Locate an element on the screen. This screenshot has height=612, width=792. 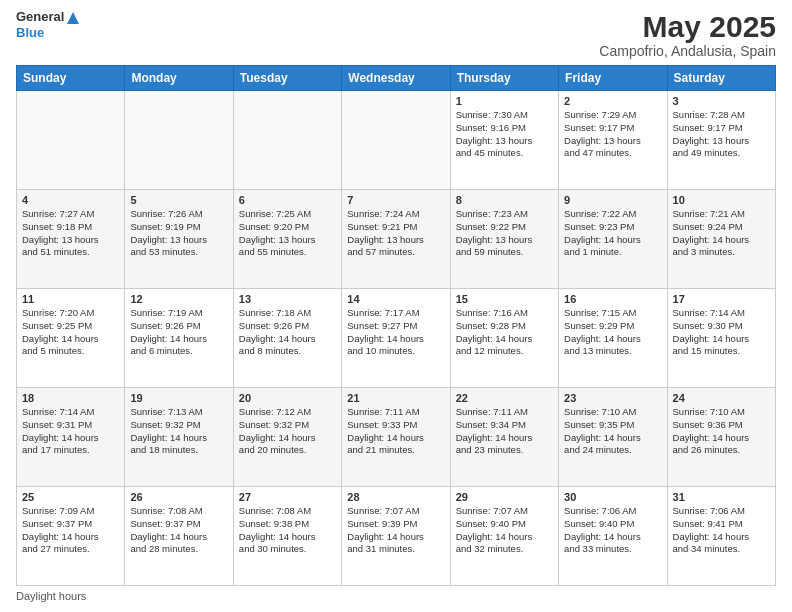
day-info: Sunrise: 7:17 AM Sunset: 9:27 PM Dayligh… is located at coordinates (396, 332).